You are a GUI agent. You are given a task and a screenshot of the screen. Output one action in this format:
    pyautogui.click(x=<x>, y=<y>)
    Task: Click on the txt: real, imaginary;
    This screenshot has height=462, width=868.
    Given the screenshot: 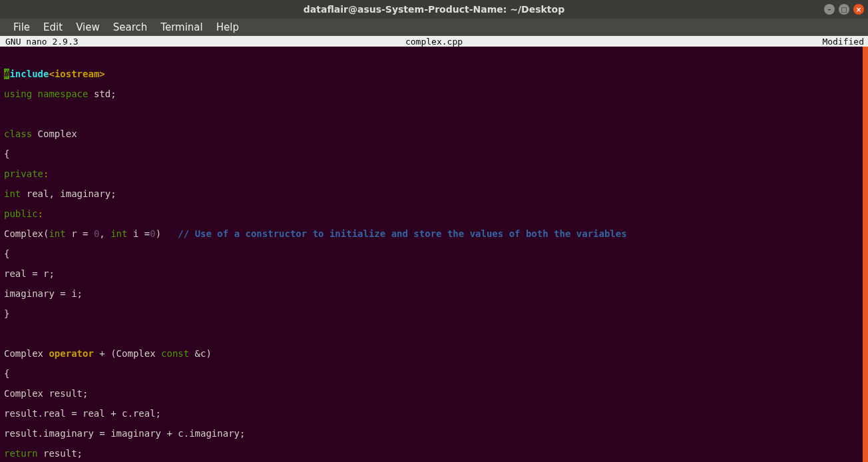 What is the action you would take?
    pyautogui.click(x=68, y=194)
    